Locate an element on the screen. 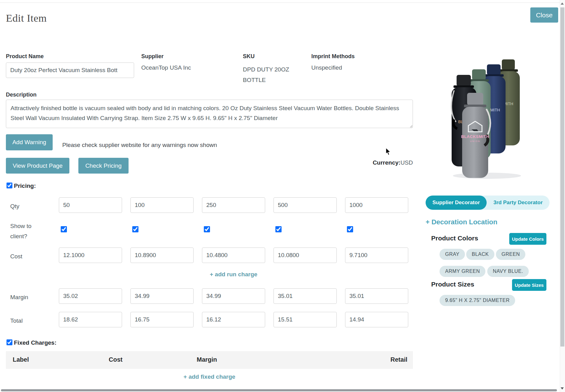 This screenshot has width=565, height=392. sku-label: SKU is located at coordinates (249, 56).